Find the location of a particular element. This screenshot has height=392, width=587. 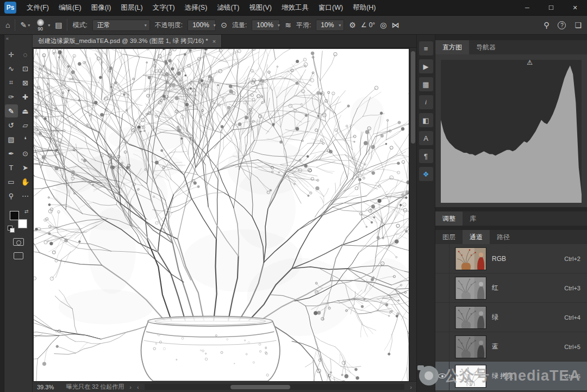

adjustments-tab-1: 库 is located at coordinates (473, 219).